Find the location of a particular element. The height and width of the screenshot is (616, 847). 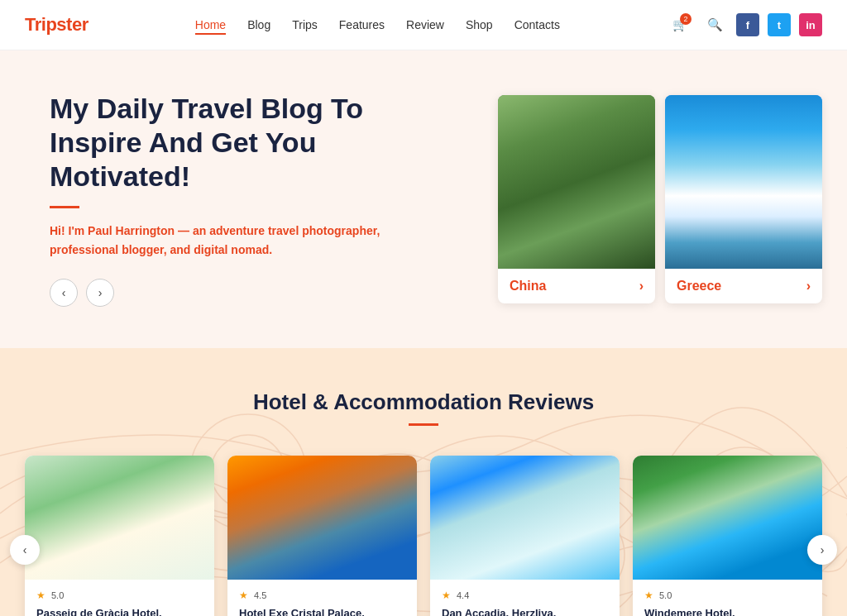

hotel-stars-1: ★ 5.0 is located at coordinates (119, 595).